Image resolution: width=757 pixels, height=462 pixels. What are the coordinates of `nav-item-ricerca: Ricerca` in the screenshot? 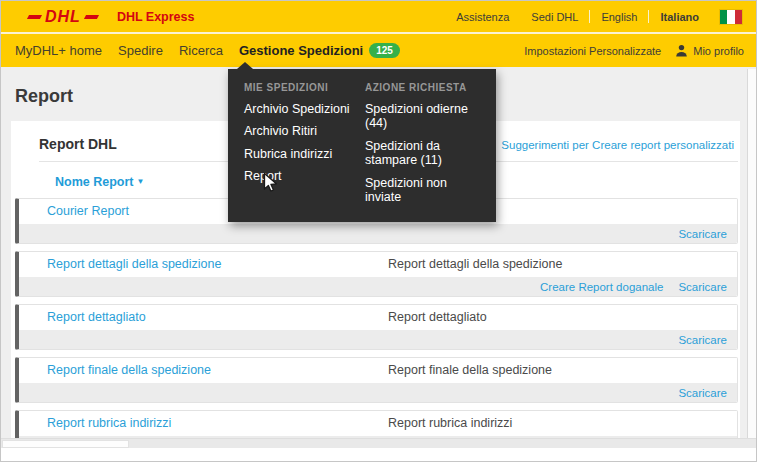 It's located at (201, 50).